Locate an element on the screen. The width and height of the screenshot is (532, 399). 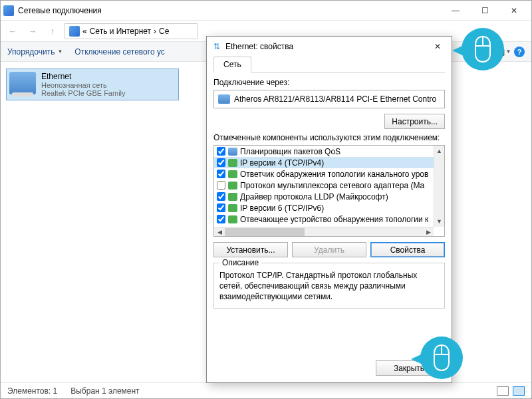
adapter-icon is located at coordinates (23, 83).